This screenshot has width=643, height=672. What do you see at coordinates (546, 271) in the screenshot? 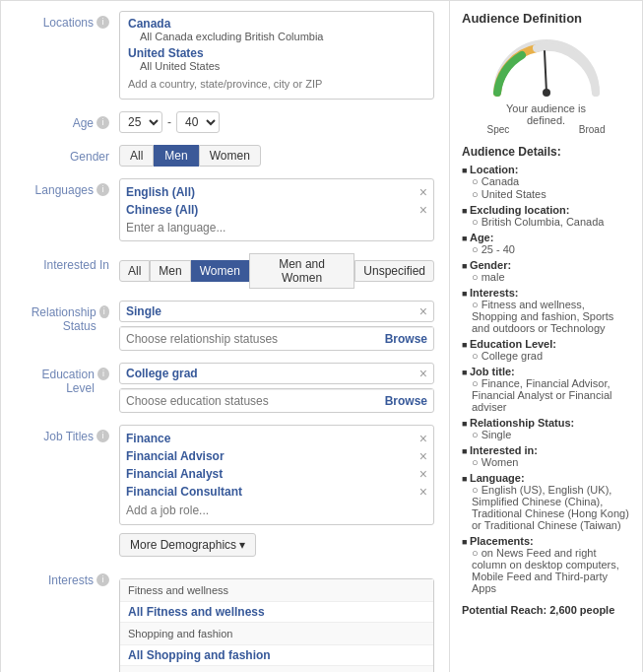
I see `detail-gender: Gender: male` at bounding box center [546, 271].